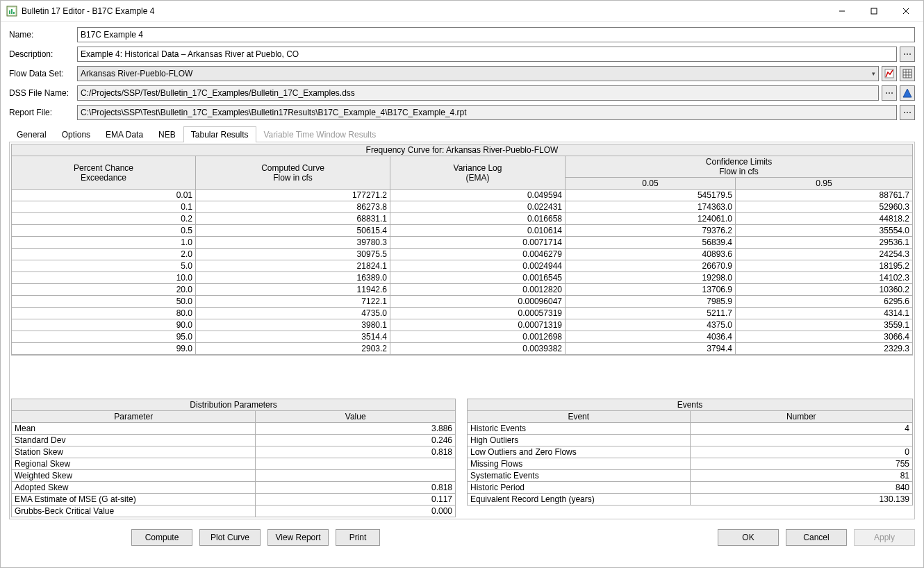  Describe the element at coordinates (233, 500) in the screenshot. I see `table-row: EMA Estimate of MSE (G at-site)0.117` at that location.